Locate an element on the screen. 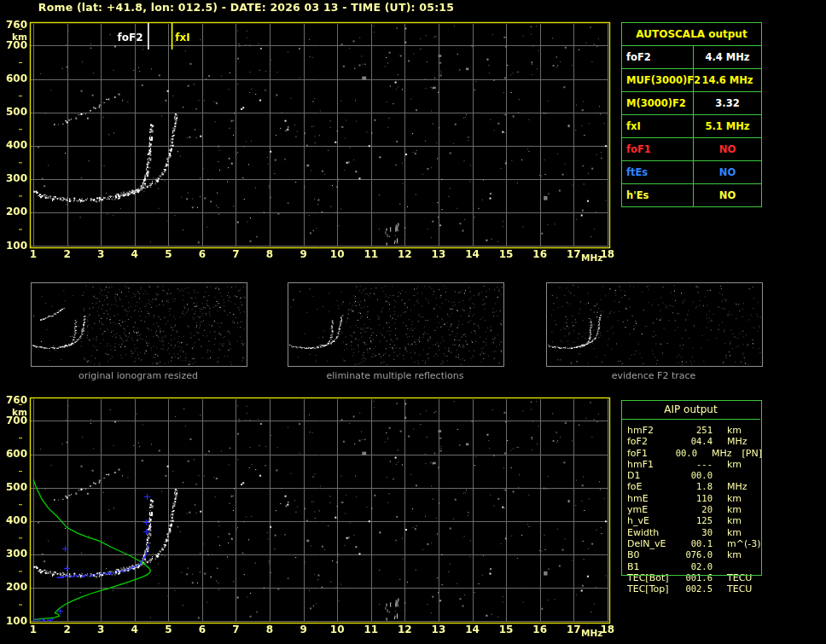 The image size is (826, 644). aip-output-table: AIP output hmF2251kmfoF204.4MHzfoF100.0M… is located at coordinates (691, 497).